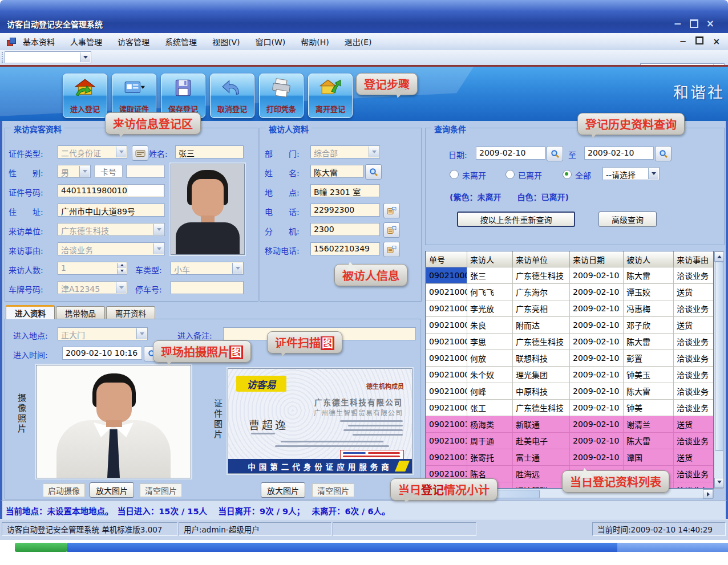 This screenshot has height=565, width=728. Describe the element at coordinates (683, 42) in the screenshot. I see `mdi-minimize-icon: −` at that location.